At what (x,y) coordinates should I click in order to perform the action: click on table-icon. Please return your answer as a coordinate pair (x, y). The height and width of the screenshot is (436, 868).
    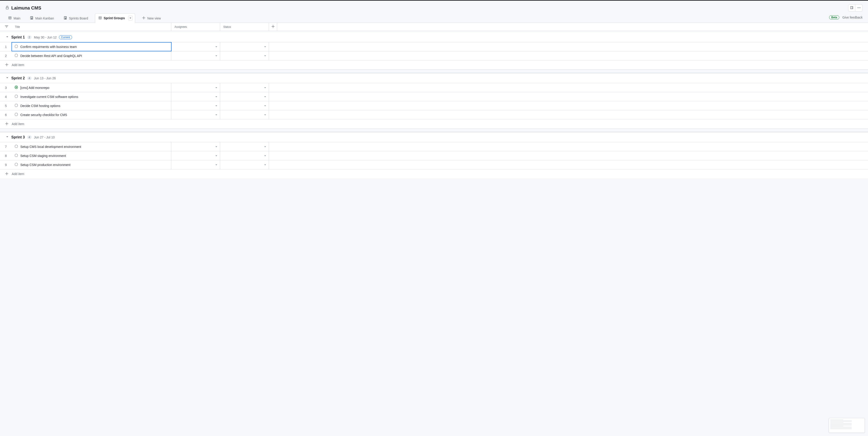
    Looking at the image, I should click on (10, 18).